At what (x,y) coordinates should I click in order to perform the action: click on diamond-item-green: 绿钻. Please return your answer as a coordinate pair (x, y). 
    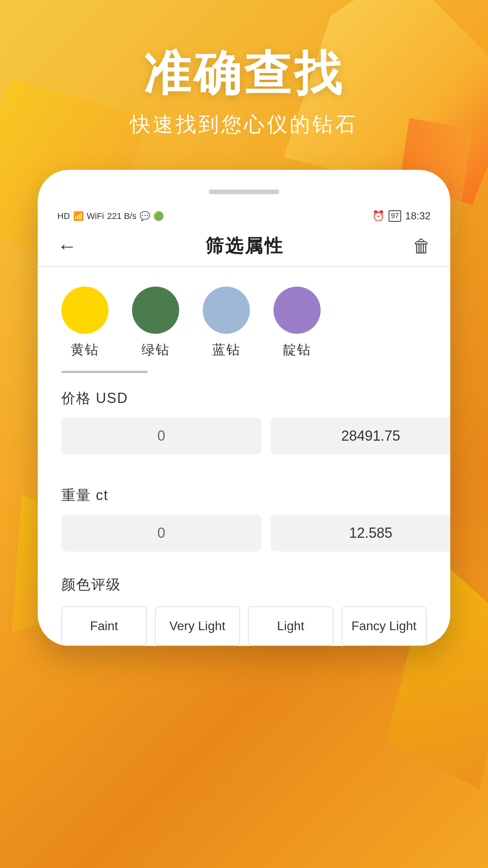
    Looking at the image, I should click on (156, 323).